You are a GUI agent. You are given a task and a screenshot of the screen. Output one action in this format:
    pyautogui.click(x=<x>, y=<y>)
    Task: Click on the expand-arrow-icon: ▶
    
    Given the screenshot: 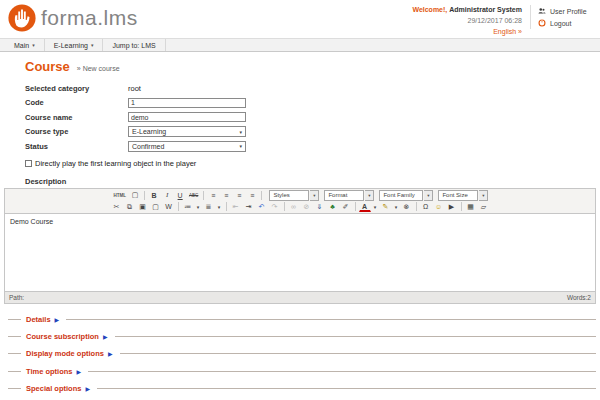 What is the action you would take?
    pyautogui.click(x=110, y=354)
    